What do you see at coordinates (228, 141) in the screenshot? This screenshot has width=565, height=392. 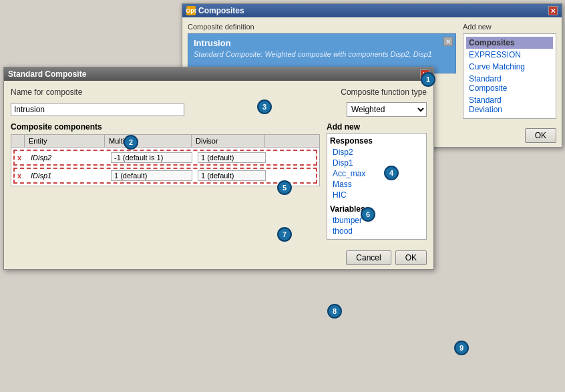 I see `col-header-divisor: Divisor` at bounding box center [228, 141].